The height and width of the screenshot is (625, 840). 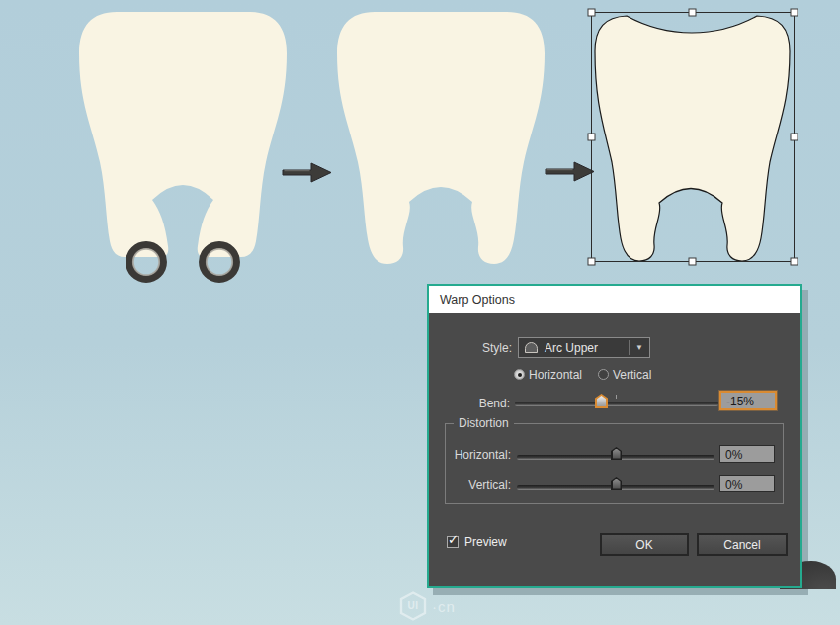 I want to click on distortion-vertical-handle, so click(x=617, y=483).